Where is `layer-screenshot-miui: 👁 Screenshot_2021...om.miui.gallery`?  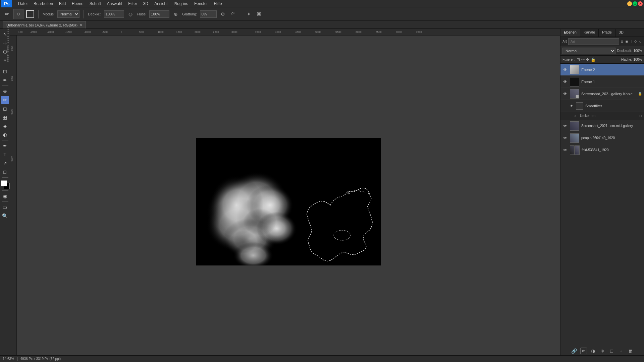 layer-screenshot-miui: 👁 Screenshot_2021...om.miui.gallery is located at coordinates (602, 126).